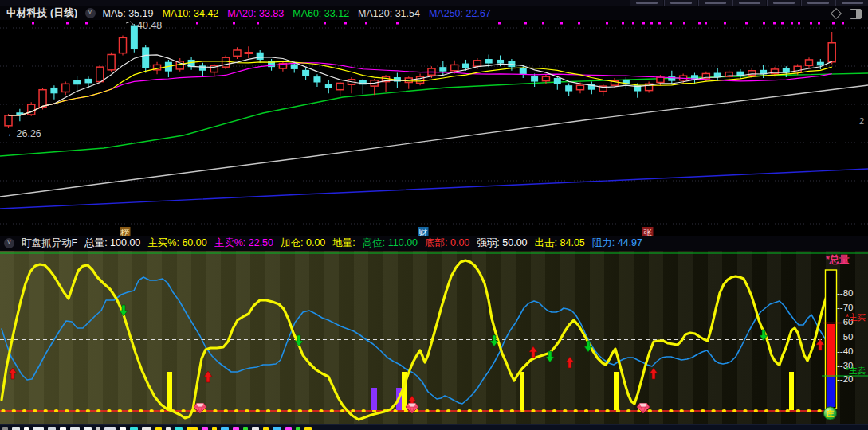 Image resolution: width=868 pixels, height=430 pixels. Describe the element at coordinates (831, 392) in the screenshot. I see `gauge-blue-fill` at that location.